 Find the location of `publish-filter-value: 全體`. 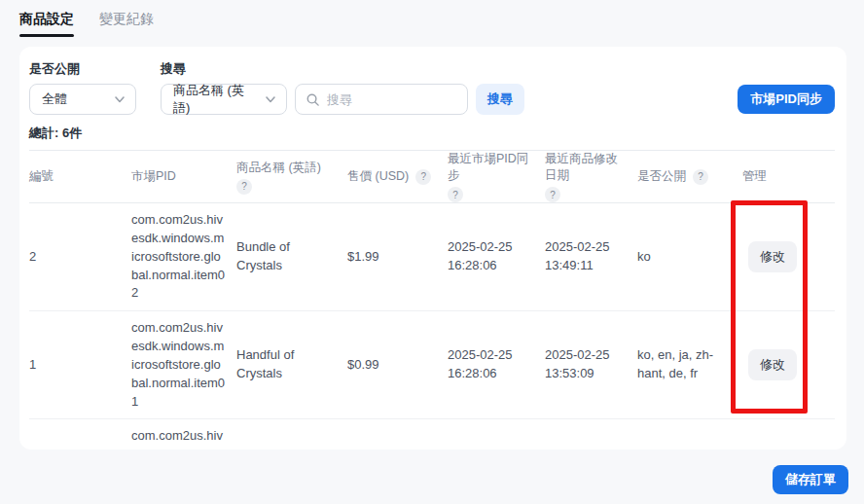

publish-filter-value: 全體 is located at coordinates (54, 99).